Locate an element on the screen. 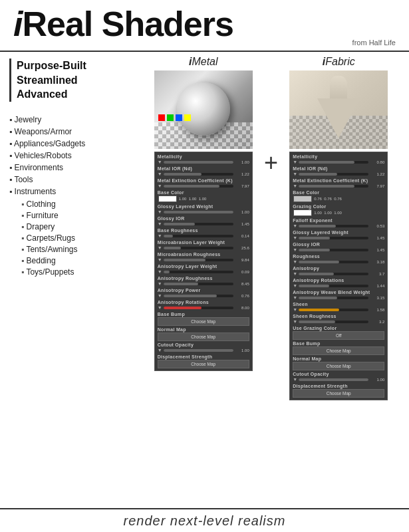 Image resolution: width=409 pixels, height=532 pixels. panel-slider-row: ▼ 1.44 is located at coordinates (339, 286).